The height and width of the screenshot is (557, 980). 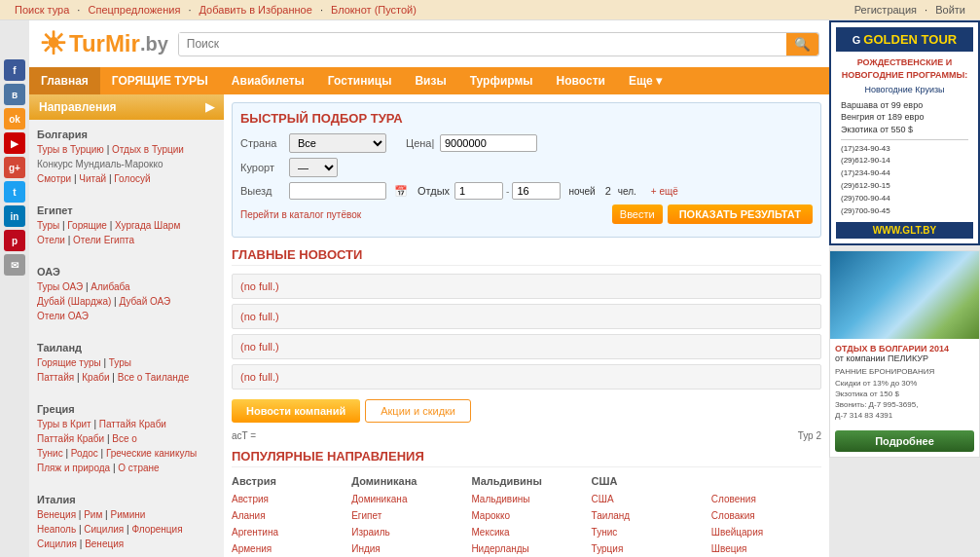 I want to click on left-nav-link: Краби, so click(x=95, y=378).